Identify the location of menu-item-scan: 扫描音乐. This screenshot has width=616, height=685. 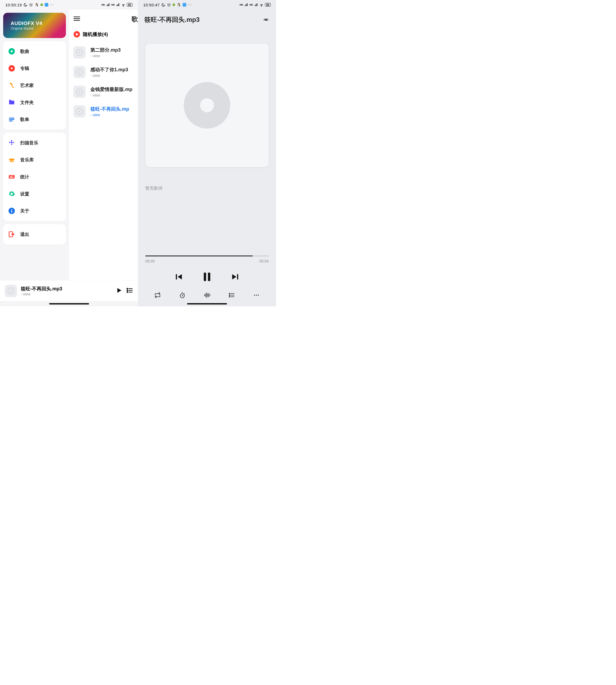
(35, 143).